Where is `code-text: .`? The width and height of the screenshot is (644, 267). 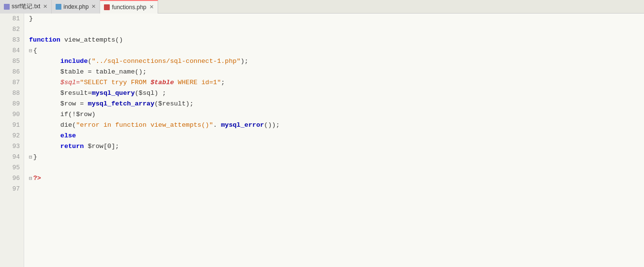 code-text: . is located at coordinates (217, 125).